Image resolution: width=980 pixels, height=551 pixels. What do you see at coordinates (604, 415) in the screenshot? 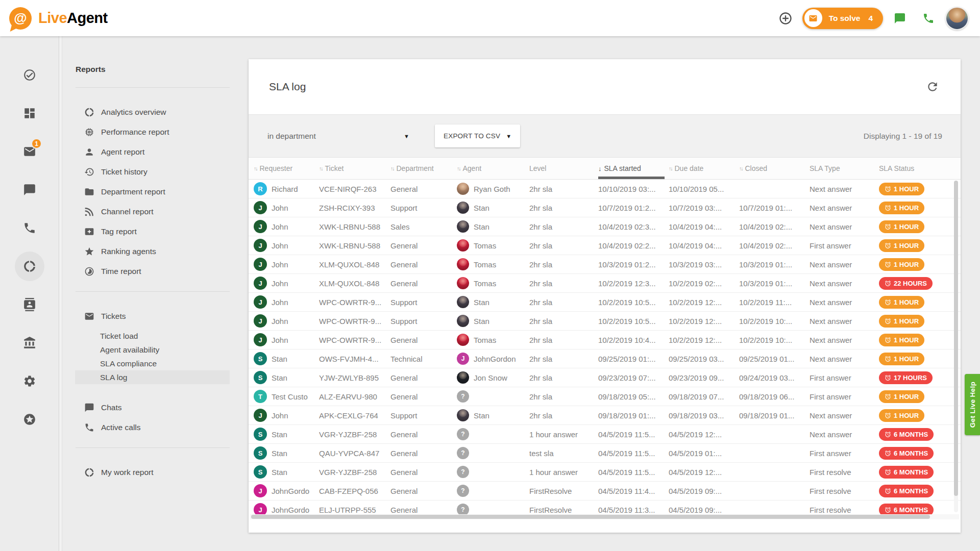
I see `table-row: J John APK-CEXLG-764 Support Stan 2hr sl…` at bounding box center [604, 415].